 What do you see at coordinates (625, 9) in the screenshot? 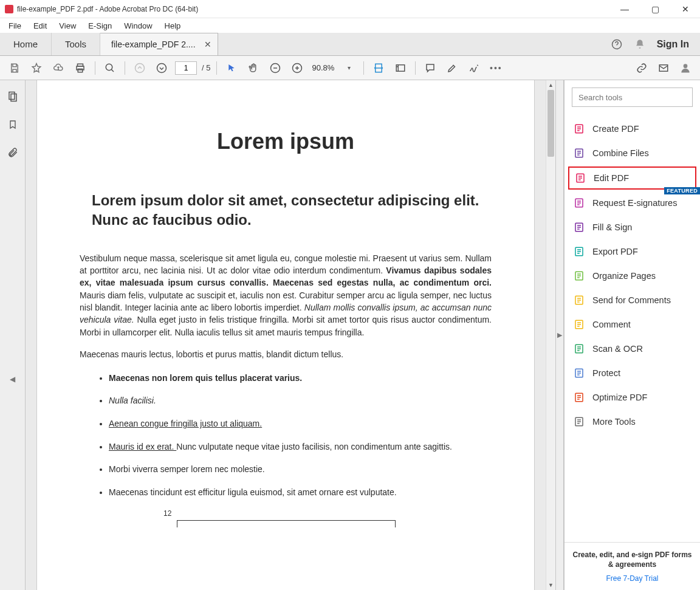
I see `minimize-button: —` at bounding box center [625, 9].